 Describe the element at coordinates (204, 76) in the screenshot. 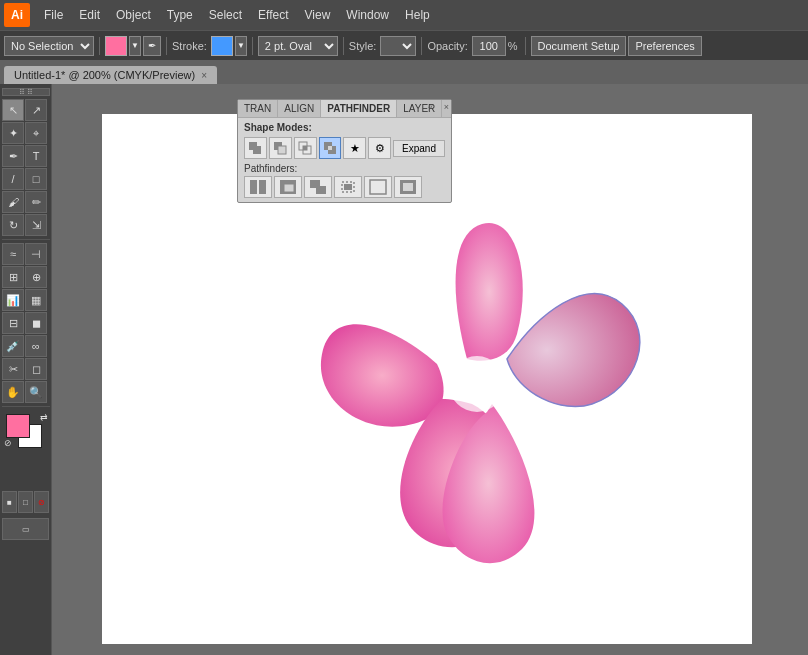

I see `tab-close-button: ×` at that location.